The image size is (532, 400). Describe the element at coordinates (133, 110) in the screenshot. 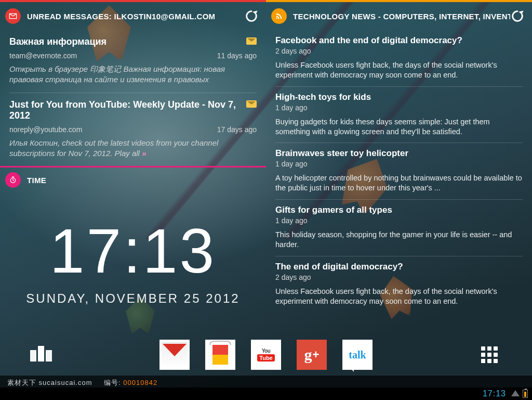

I see `message-title: Just for You from YouTube: Weekly Update…` at that location.